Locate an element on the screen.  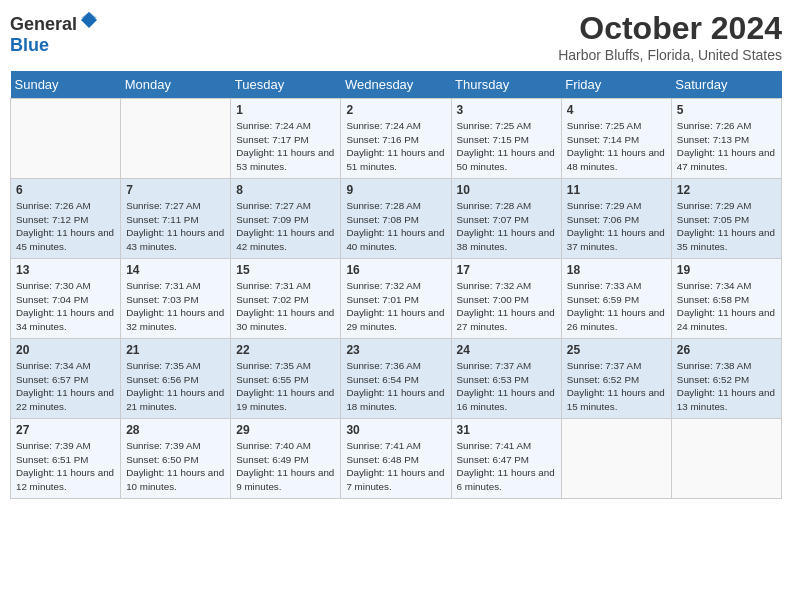
calendar-cell: 25Sunrise: 7:37 AMSunset: 6:52 PMDayligh… is located at coordinates (616, 379).